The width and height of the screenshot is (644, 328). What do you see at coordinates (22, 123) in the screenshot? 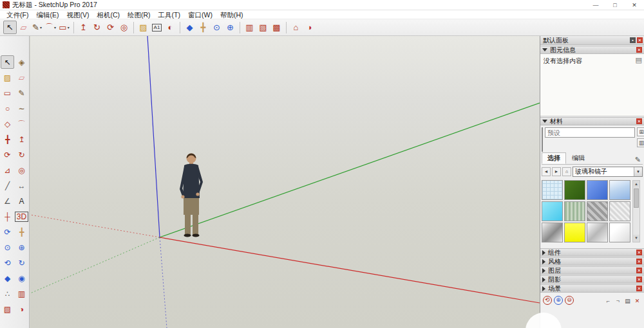
I see `lt-arc-button: ⌒` at bounding box center [22, 123].